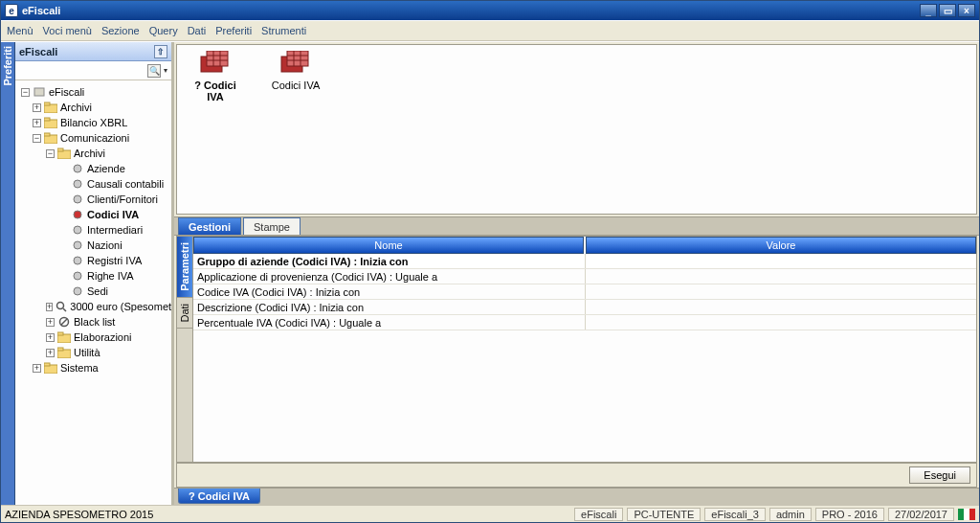 The height and width of the screenshot is (523, 980). Describe the element at coordinates (585, 323) in the screenshot. I see `table-row: Percentuale IVA (Codici IVA) : Uguale a` at that location.